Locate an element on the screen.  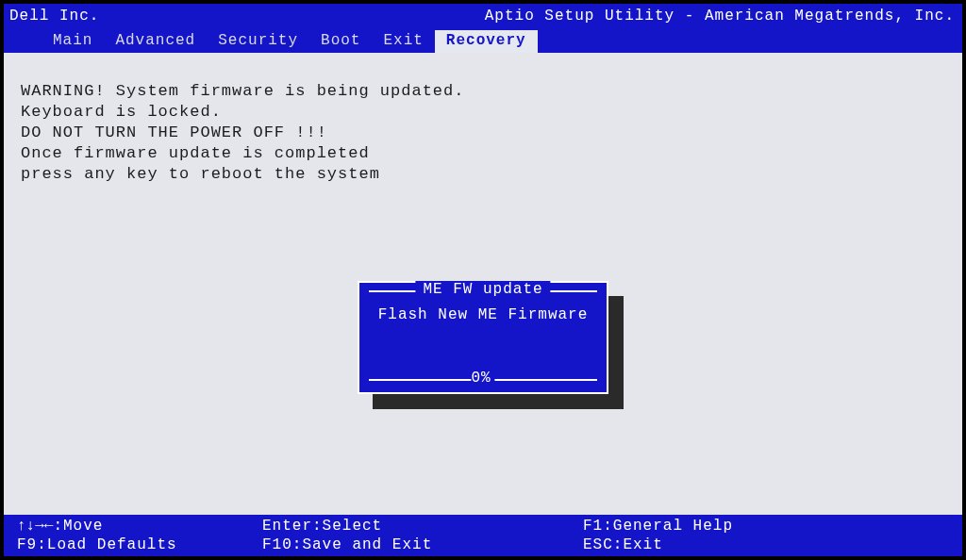
vendor-label: Dell Inc. is located at coordinates (55, 16).